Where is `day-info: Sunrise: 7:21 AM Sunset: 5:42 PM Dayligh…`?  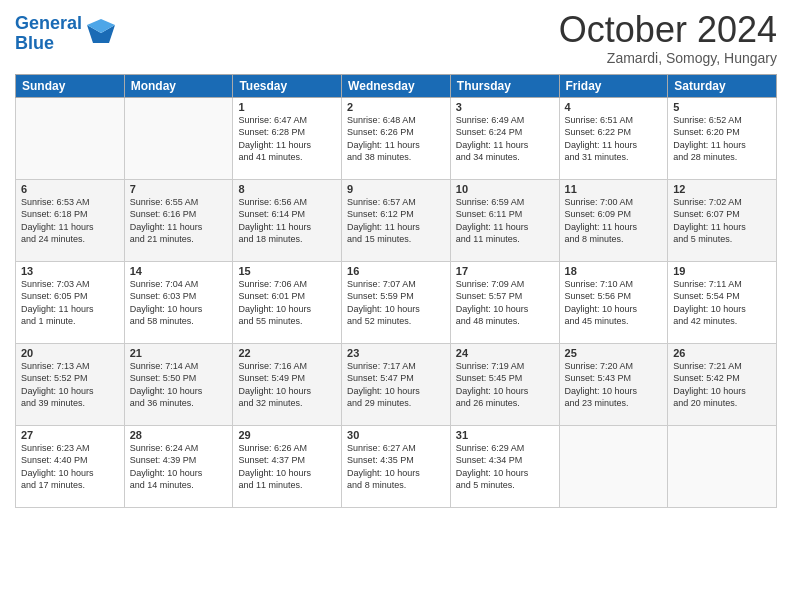 day-info: Sunrise: 7:21 AM Sunset: 5:42 PM Dayligh… is located at coordinates (722, 385).